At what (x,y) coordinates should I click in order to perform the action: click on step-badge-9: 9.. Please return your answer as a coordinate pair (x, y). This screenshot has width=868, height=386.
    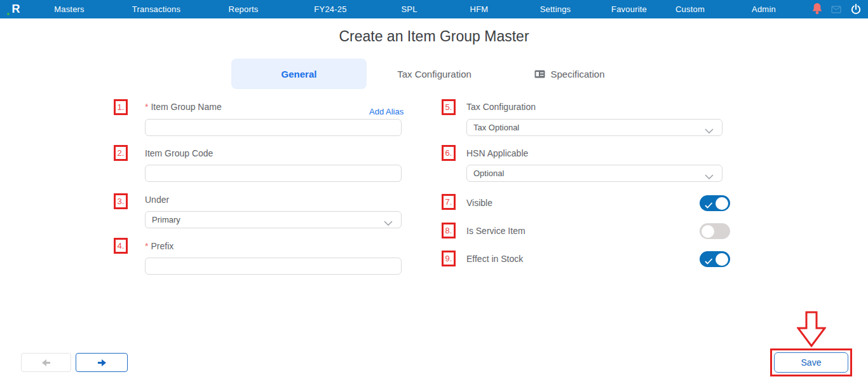
    Looking at the image, I should click on (449, 258).